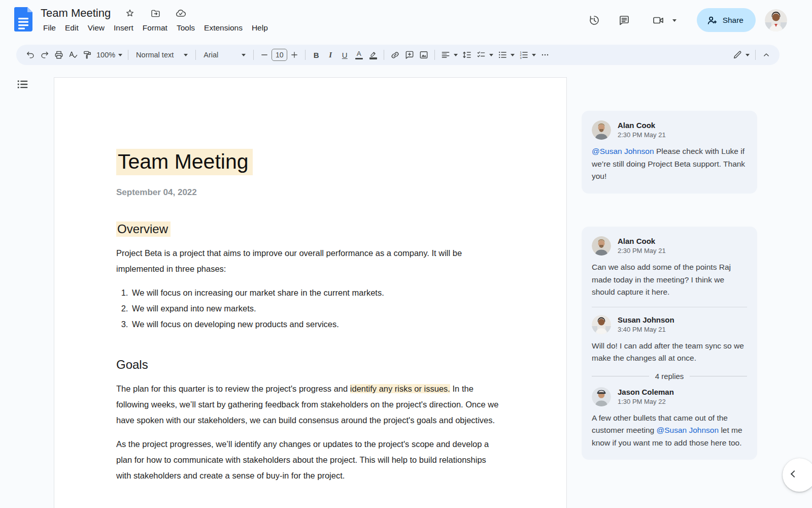 This screenshot has width=812, height=508. I want to click on underline-button: U, so click(345, 55).